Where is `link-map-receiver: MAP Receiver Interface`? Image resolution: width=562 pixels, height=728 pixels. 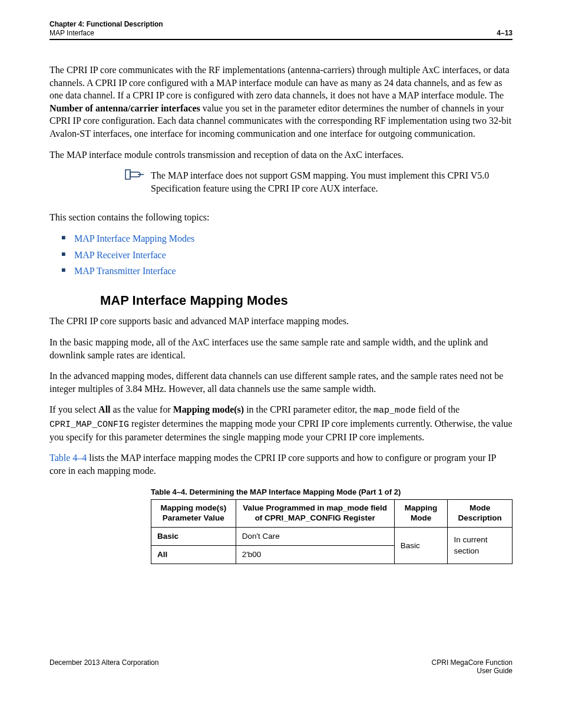 link-map-receiver: MAP Receiver Interface is located at coordinates (120, 255).